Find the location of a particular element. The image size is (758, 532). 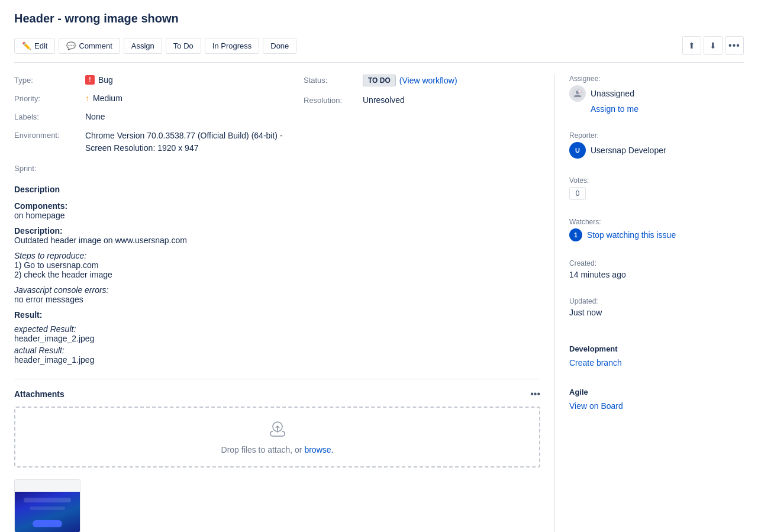

steps-heading: Steps to reproduce: is located at coordinates (277, 256).